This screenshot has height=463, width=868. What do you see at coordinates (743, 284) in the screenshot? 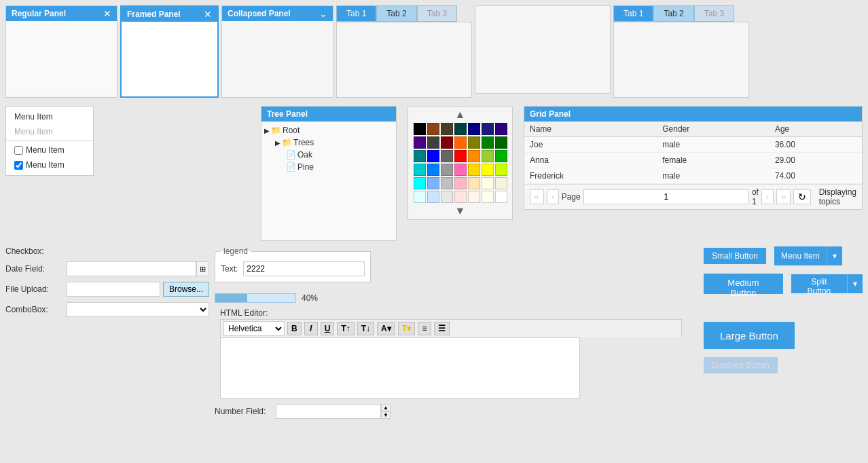
I see `medium-button: Medium Button` at bounding box center [743, 284].